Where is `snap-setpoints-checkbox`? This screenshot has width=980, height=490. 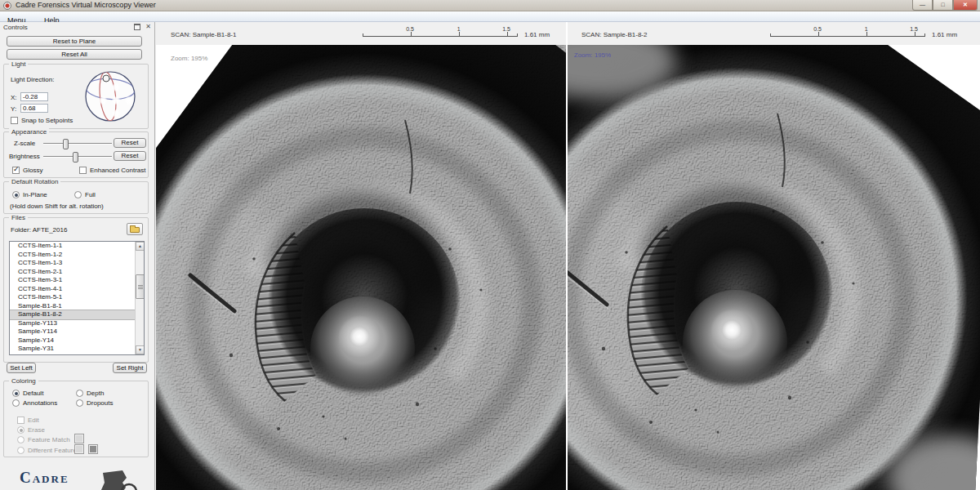 snap-setpoints-checkbox is located at coordinates (15, 121).